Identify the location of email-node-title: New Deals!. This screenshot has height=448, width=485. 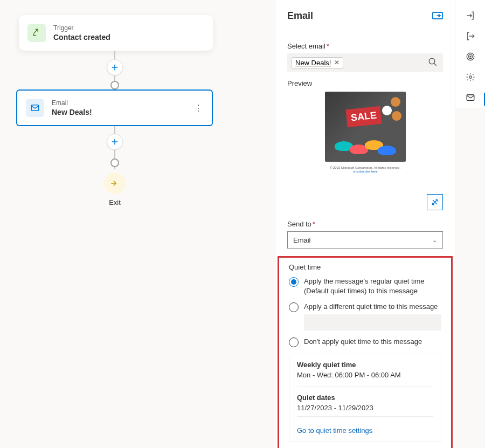
(72, 112).